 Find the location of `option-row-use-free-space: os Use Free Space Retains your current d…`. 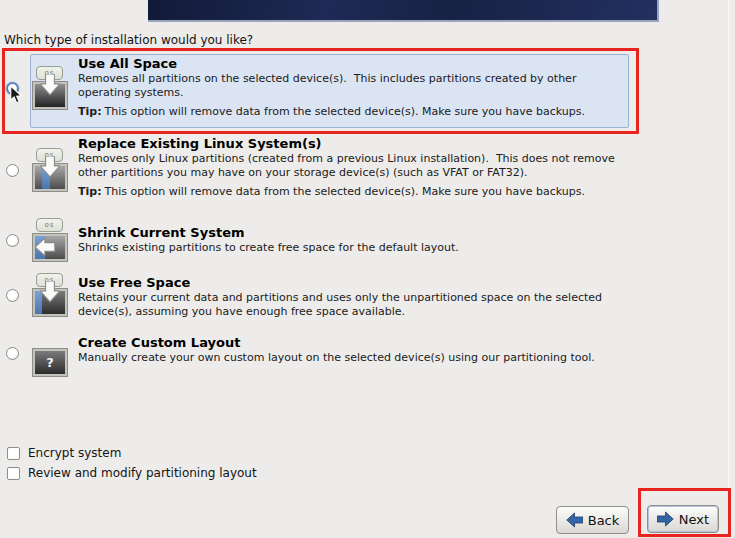

option-row-use-free-space: os Use Free Space Retains your current d… is located at coordinates (368, 301).